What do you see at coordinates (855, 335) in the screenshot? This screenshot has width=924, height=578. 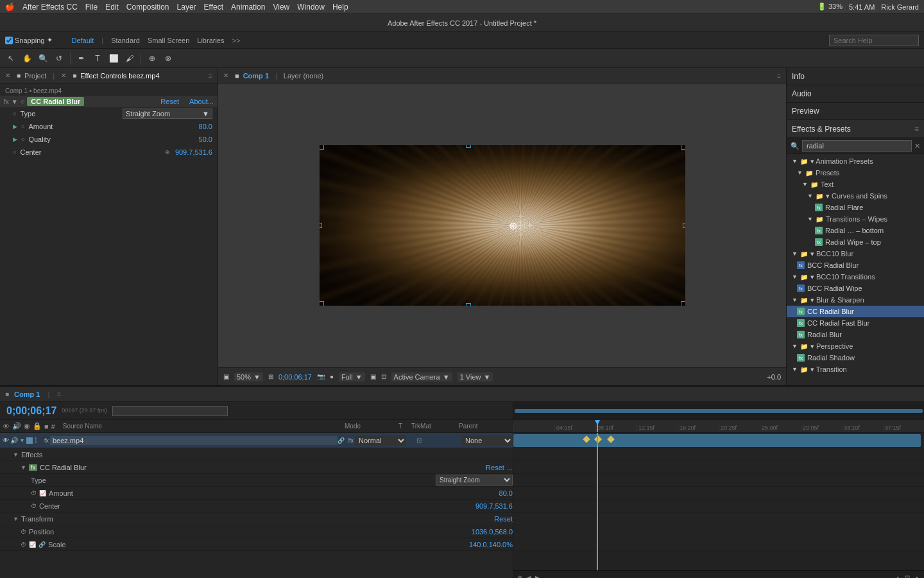 I see `tree-radial-blur: fx Radial Blur` at bounding box center [855, 335].